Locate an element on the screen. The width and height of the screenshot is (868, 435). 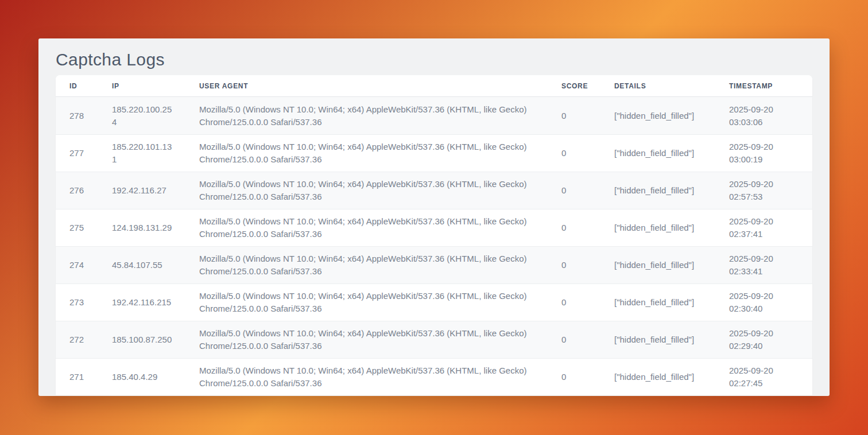
table-row: 277185.220.101.131Mozilla/5.0 (Windows N… is located at coordinates (434, 153).